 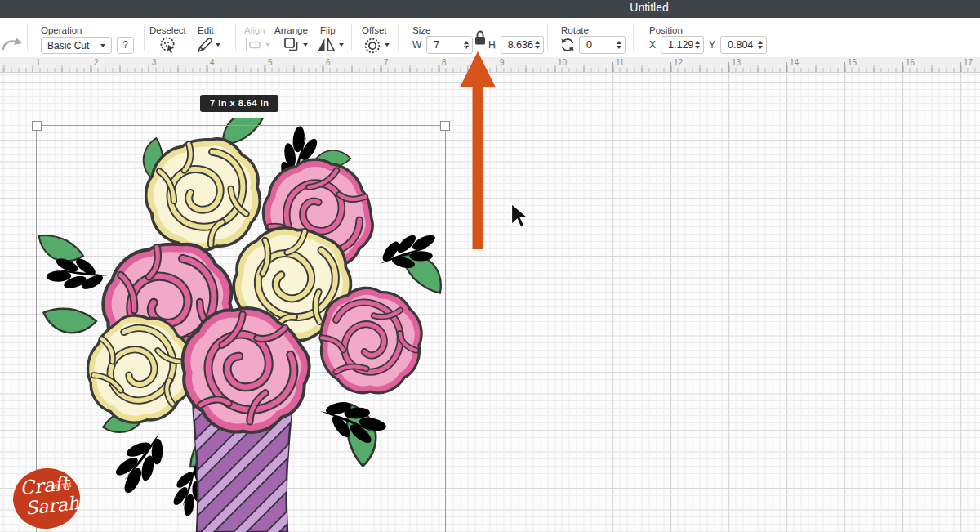 What do you see at coordinates (305, 45) in the screenshot?
I see `arrange-menu-caret` at bounding box center [305, 45].